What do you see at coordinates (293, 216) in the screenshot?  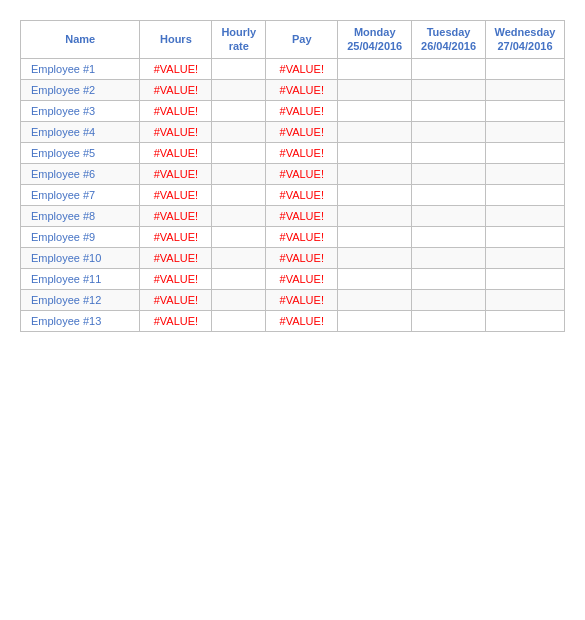 I see `table-row: Employee #8#VALUE!#VALUE!` at bounding box center [293, 216].